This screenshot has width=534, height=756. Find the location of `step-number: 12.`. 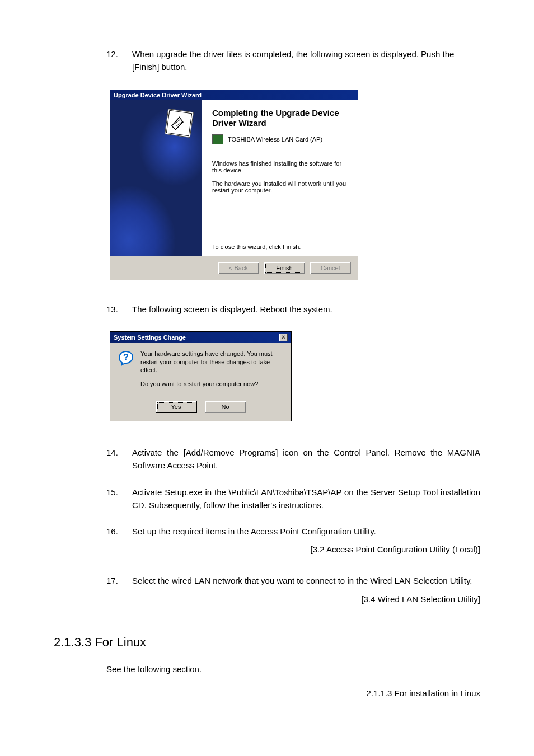

step-number: 12. is located at coordinates (119, 54).